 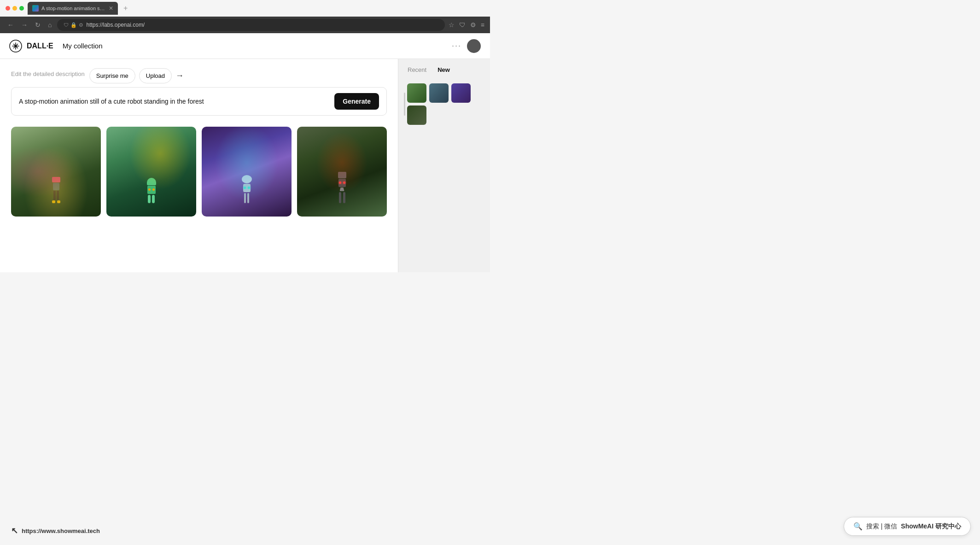 I want to click on settings-icon: ⚙, so click(x=81, y=25).